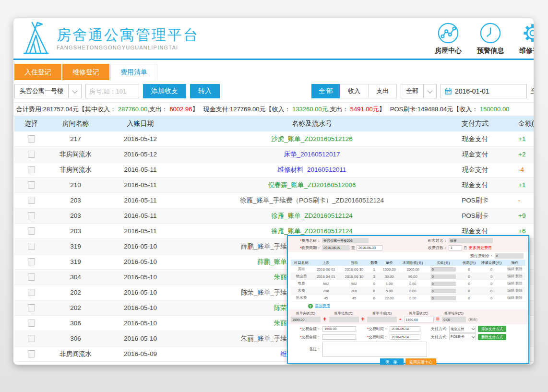  I want to click on record-link: 维, so click(284, 354).